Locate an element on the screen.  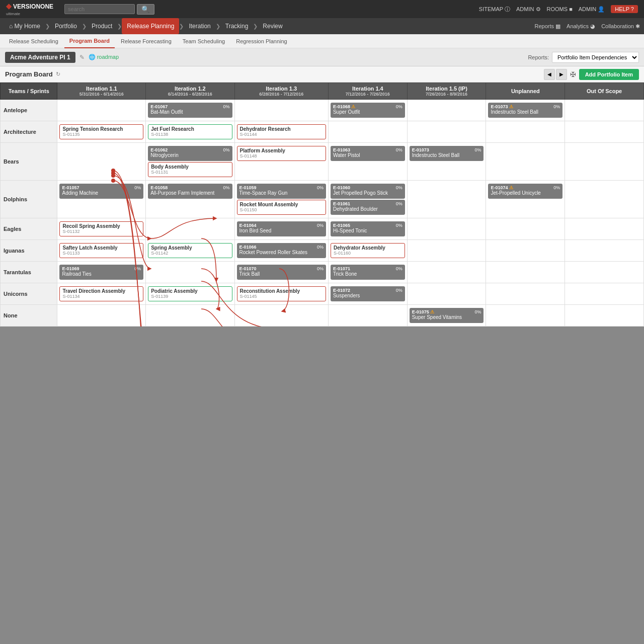
card: Spring Tension ResearchS-01135 is located at coordinates (102, 132).